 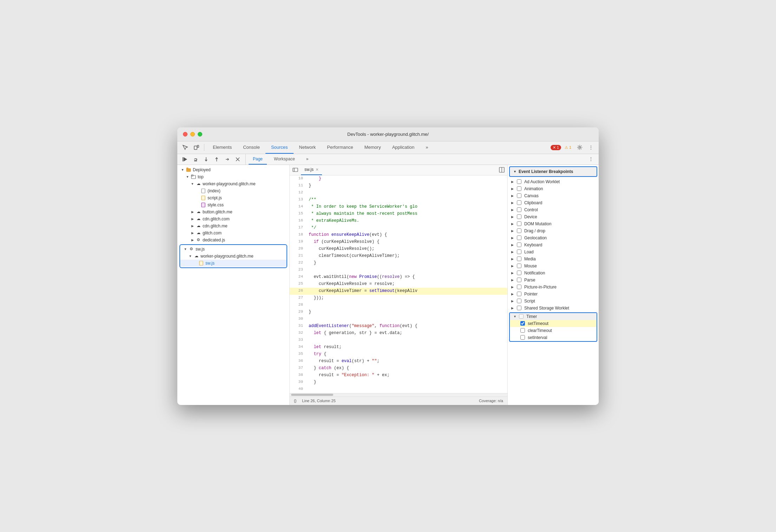 I want to click on warning-badge: ⚠ 1, so click(x=568, y=147).